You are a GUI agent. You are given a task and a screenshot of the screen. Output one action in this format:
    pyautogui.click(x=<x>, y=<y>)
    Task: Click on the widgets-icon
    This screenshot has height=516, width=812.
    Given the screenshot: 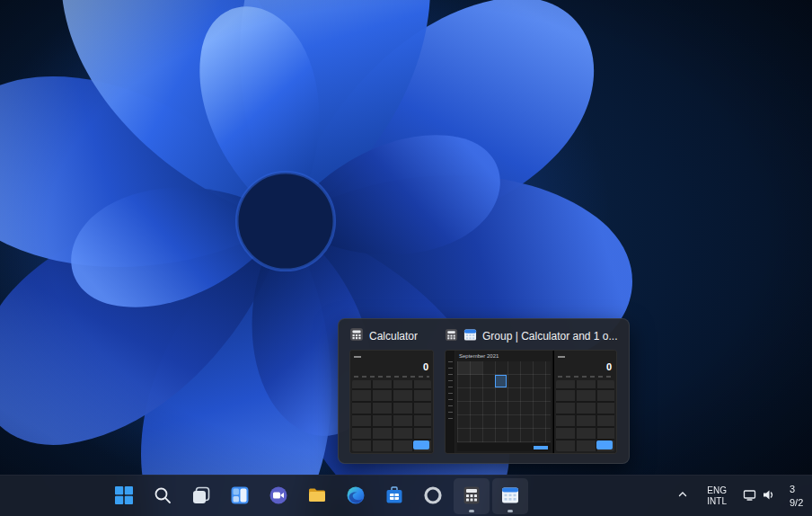 What is the action you would take?
    pyautogui.click(x=240, y=496)
    